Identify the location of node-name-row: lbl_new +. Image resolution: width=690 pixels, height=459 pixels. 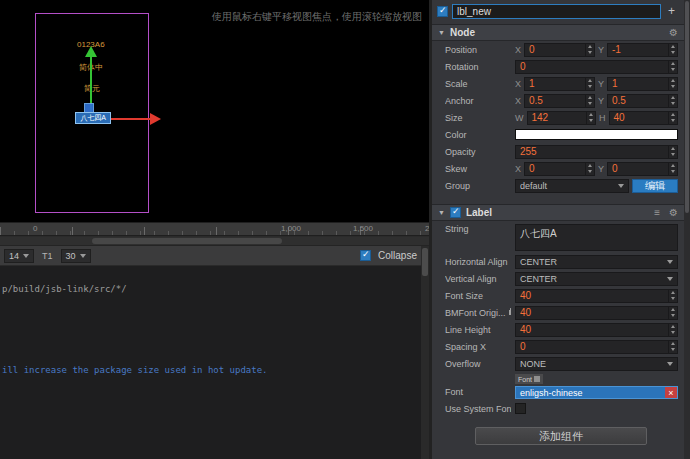
(561, 10).